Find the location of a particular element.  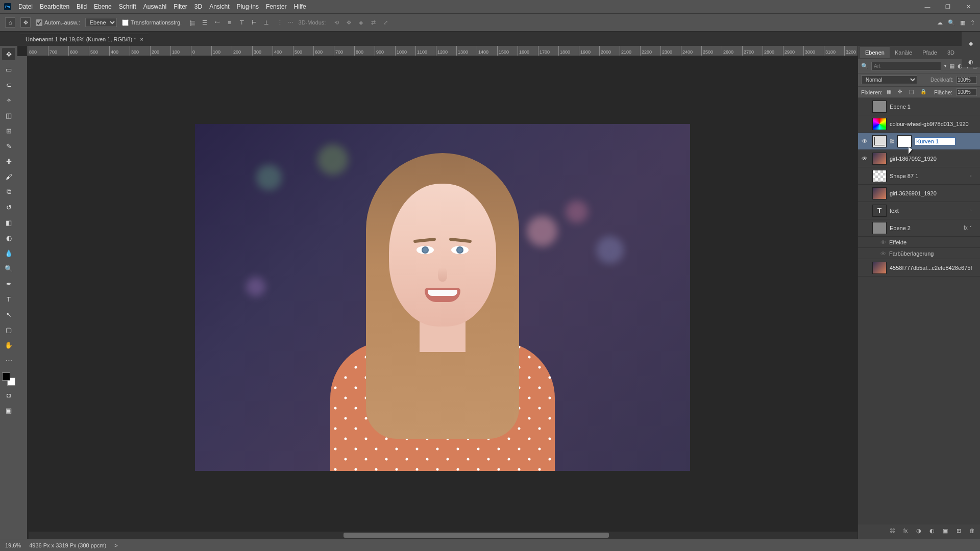

overflow-icon: ⋯ is located at coordinates (291, 22).